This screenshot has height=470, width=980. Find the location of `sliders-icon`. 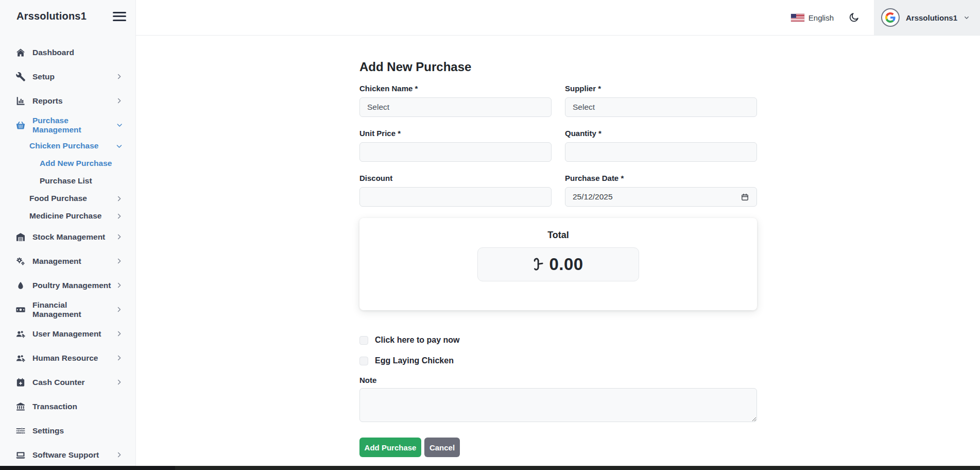

sliders-icon is located at coordinates (21, 431).